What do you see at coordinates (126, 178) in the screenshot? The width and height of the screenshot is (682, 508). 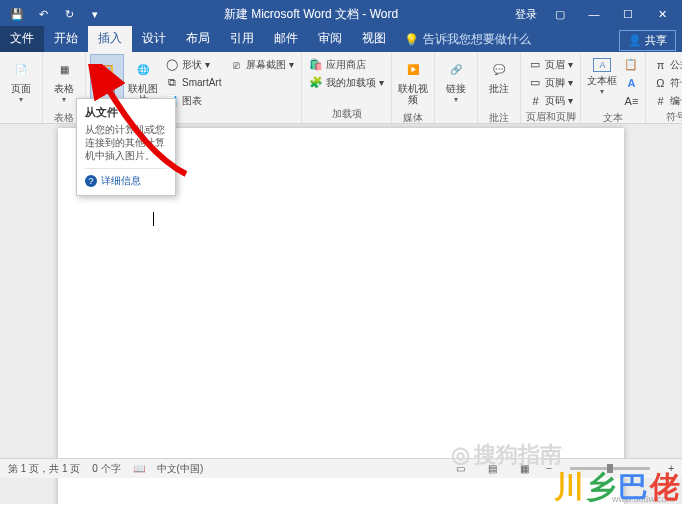 I see `tooltip-more-link: ? 详细信息` at bounding box center [126, 178].